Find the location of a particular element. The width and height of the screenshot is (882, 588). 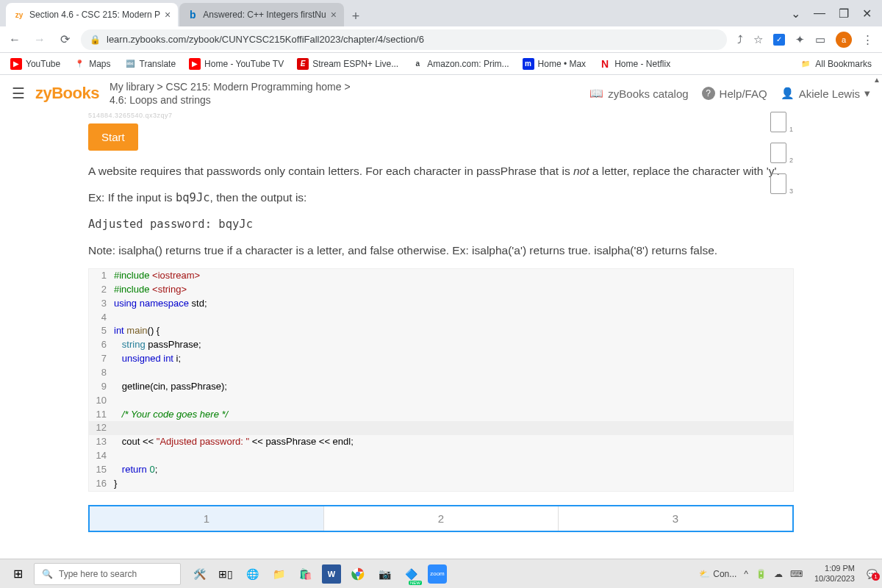

close-window-icon: ✕ is located at coordinates (867, 13).